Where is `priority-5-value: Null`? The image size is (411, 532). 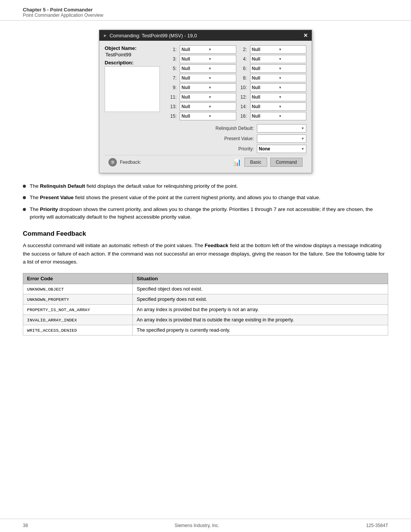 priority-5-value: Null is located at coordinates (194, 69).